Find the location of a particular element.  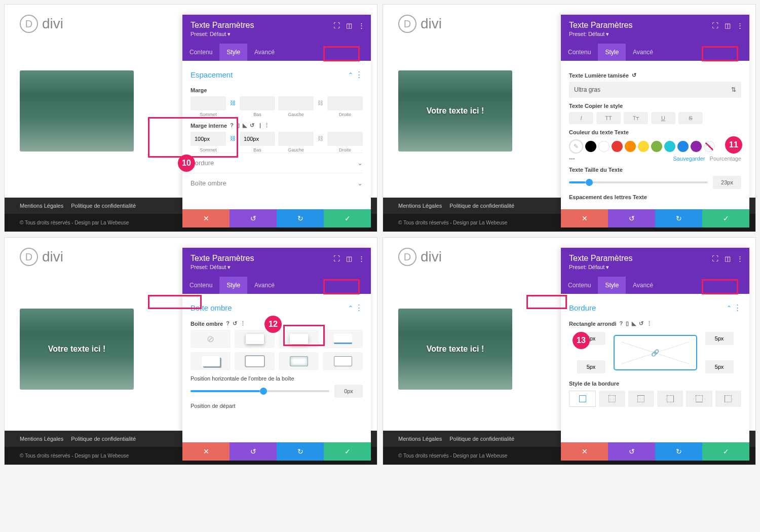

percent-link: Pourcentage is located at coordinates (726, 159).